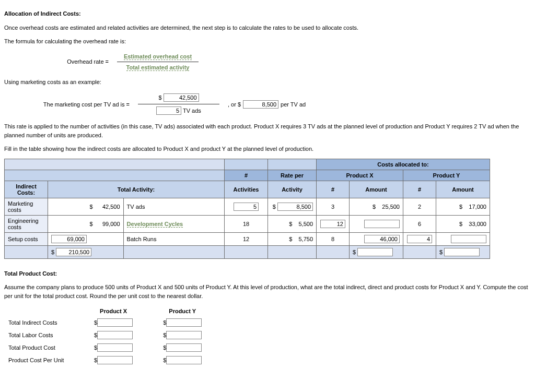 Image resolution: width=535 pixels, height=392 pixels. I want to click on row-x-n: 3, so click(333, 207).